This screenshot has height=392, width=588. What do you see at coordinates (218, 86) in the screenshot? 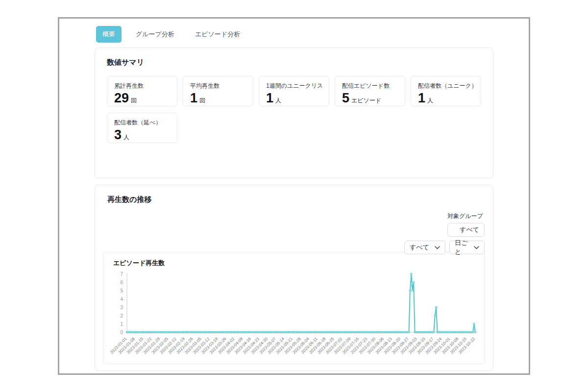
I see `stat-label: 平均再生数` at bounding box center [218, 86].